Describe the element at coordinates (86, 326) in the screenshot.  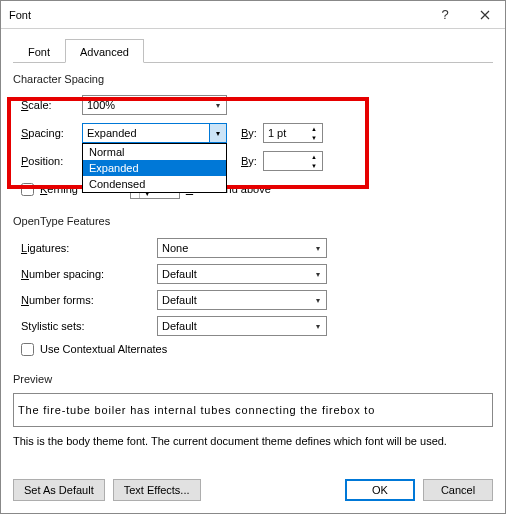
I see `stylistic-sets-label: Stylistic sets:` at that location.